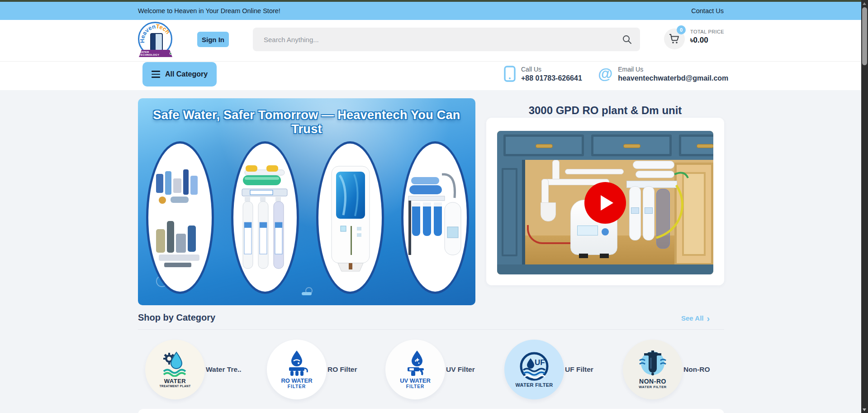 Image resolution: width=868 pixels, height=413 pixels. Describe the element at coordinates (435, 218) in the screenshot. I see `ro-tank-image` at that location.